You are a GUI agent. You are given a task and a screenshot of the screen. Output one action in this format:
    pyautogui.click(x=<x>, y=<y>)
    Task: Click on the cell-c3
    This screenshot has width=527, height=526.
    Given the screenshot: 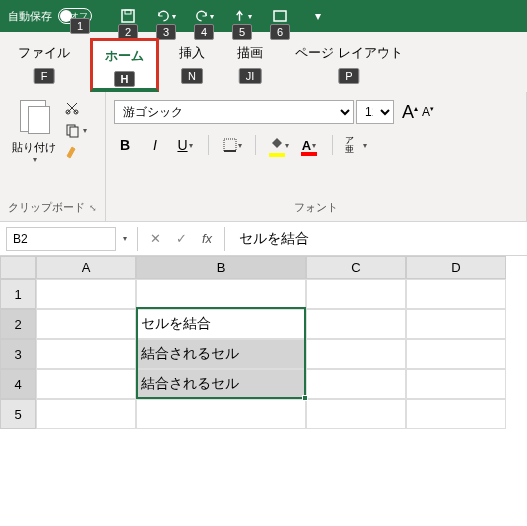 What is the action you would take?
    pyautogui.click(x=356, y=354)
    